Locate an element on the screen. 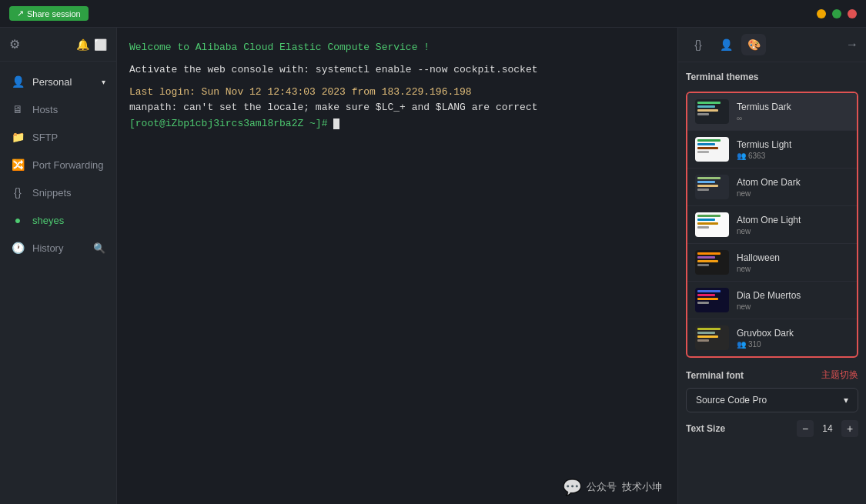 This screenshot has width=866, height=504. history-icon: 🕐 is located at coordinates (18, 248).